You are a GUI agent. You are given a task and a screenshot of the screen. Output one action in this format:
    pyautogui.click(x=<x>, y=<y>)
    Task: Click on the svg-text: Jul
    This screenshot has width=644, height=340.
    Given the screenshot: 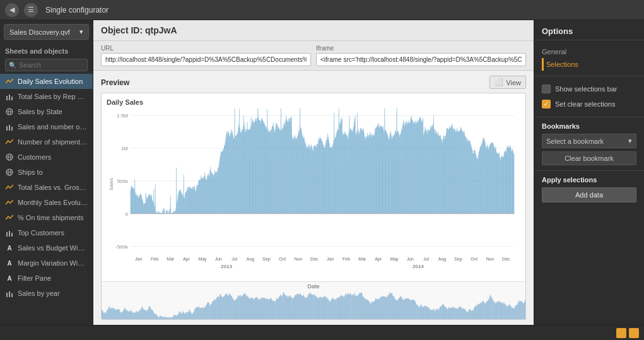 What is the action you would take?
    pyautogui.click(x=426, y=259)
    